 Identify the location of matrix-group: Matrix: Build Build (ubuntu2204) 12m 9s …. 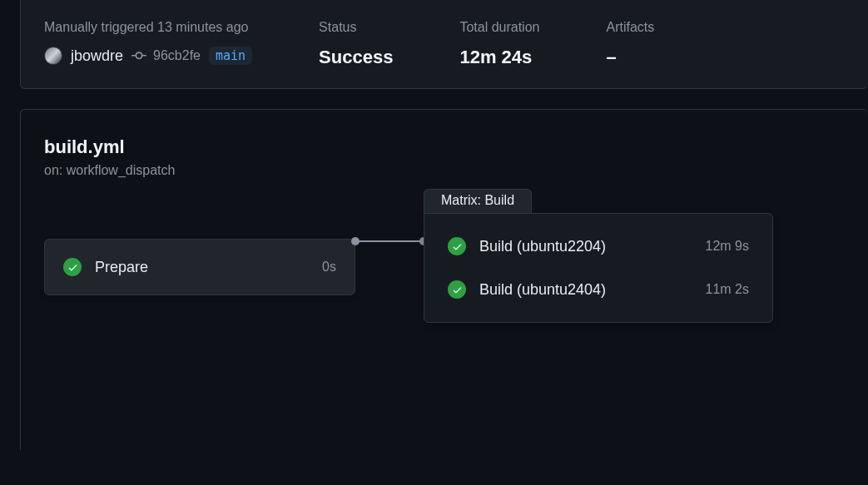
(598, 268).